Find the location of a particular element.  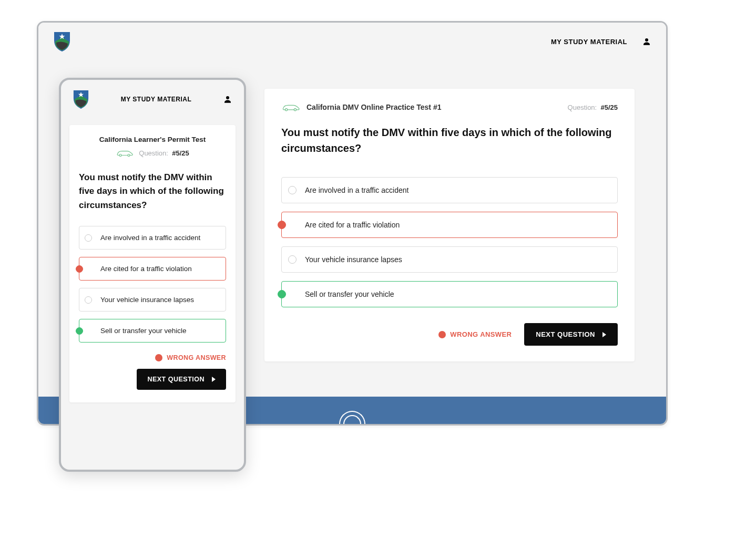

header-right-group: MY STUDY MATERIAL is located at coordinates (601, 42).